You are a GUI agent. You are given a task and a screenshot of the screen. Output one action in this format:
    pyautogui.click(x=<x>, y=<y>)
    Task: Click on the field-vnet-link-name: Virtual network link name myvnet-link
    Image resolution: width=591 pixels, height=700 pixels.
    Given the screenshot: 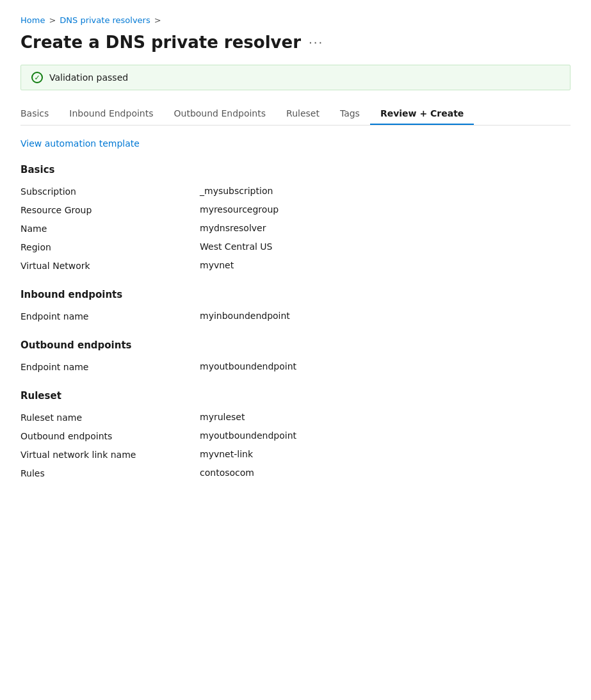 What is the action you would take?
    pyautogui.click(x=296, y=455)
    